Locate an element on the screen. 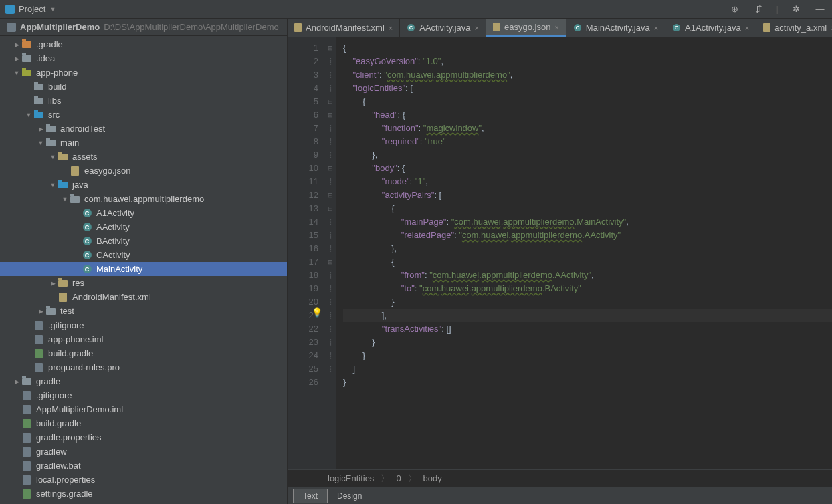 The width and height of the screenshot is (832, 504). split-icon: ⇵ is located at coordinates (759, 9).